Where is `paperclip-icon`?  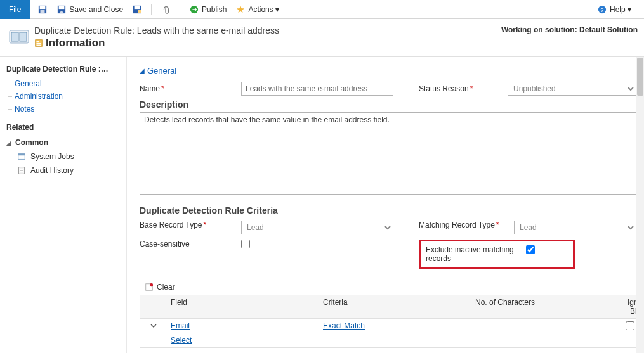 paperclip-icon is located at coordinates (166, 10).